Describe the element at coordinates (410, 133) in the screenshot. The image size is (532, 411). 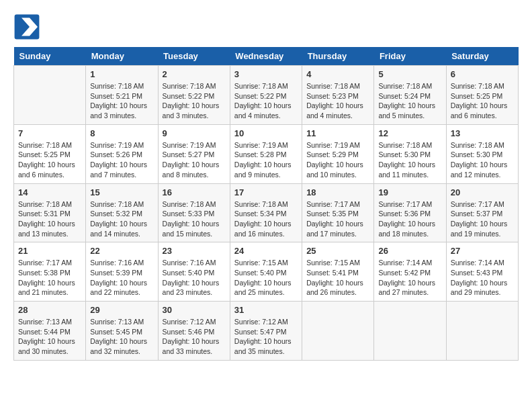
I see `day-number: 12` at that location.